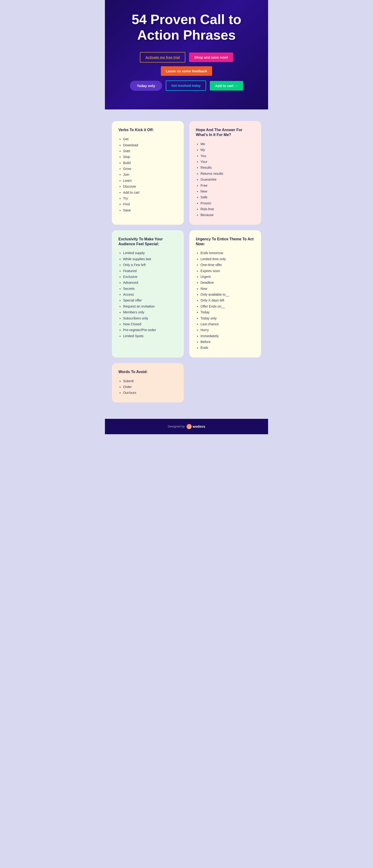  Describe the element at coordinates (186, 55) in the screenshot. I see `header-section: 54 Proven Call to Action Phrases Activat…` at that location.